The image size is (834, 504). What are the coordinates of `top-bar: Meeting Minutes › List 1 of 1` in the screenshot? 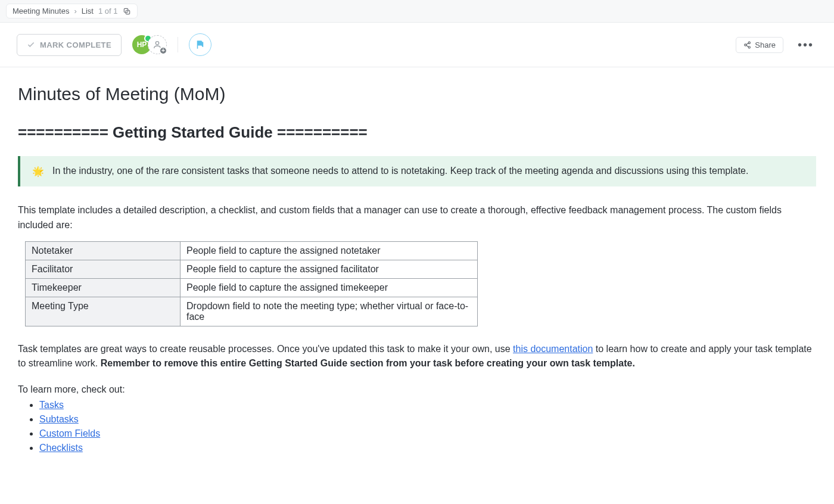 It's located at (417, 11).